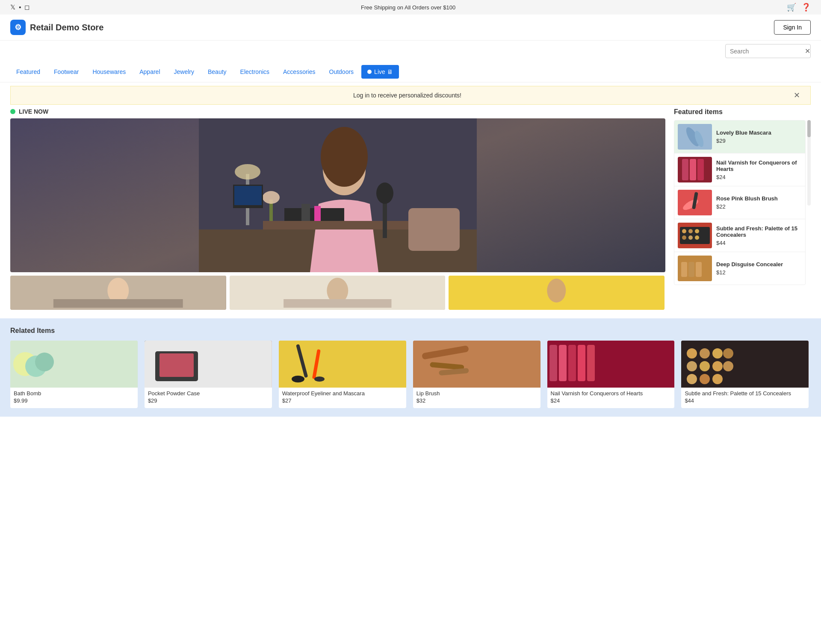  What do you see at coordinates (369, 72) in the screenshot?
I see `live-dot-nav` at bounding box center [369, 72].